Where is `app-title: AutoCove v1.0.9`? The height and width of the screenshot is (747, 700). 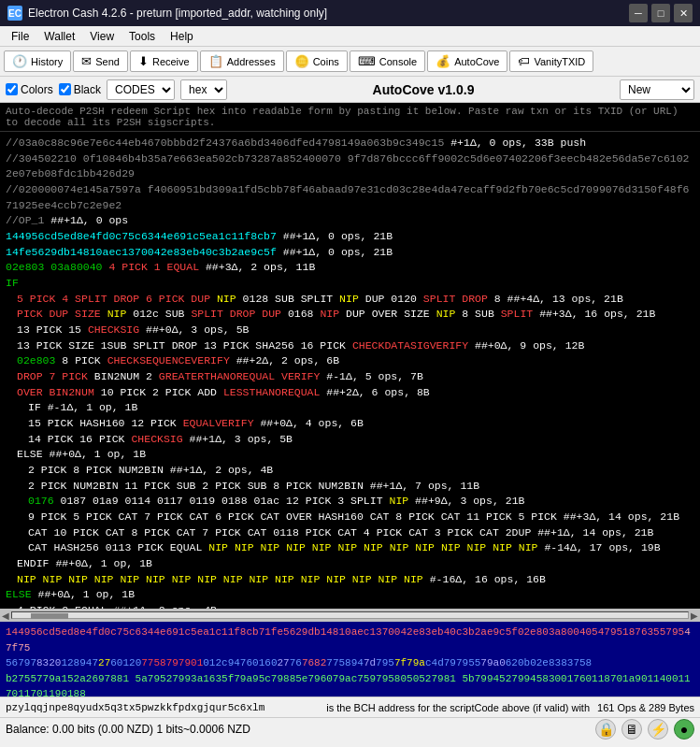 app-title: AutoCove v1.0.9 is located at coordinates (423, 90).